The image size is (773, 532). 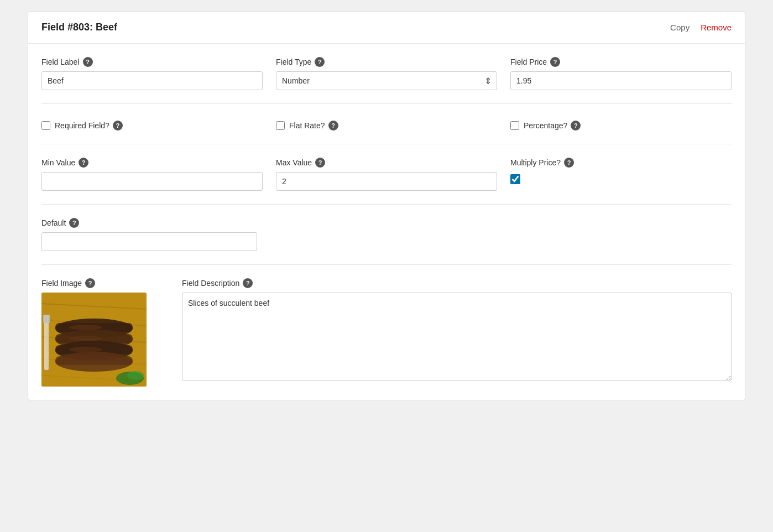 I want to click on field-type-select: Number Text Dropdown Checkbox Radio, so click(x=386, y=81).